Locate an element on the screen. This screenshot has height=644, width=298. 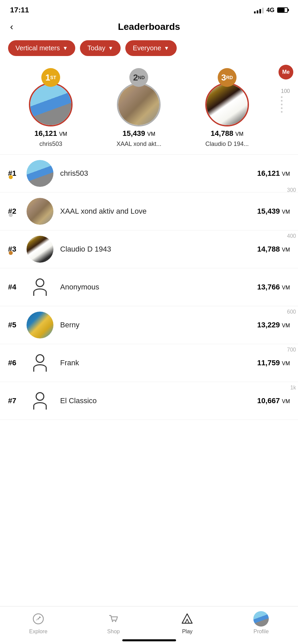
nav-label-explore: Explore is located at coordinates (38, 632).